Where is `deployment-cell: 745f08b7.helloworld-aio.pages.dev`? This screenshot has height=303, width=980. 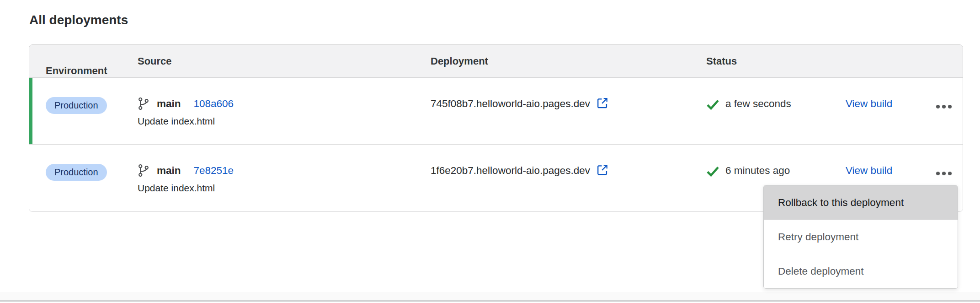
deployment-cell: 745f08b7.helloworld-aio.pages.dev is located at coordinates (569, 111).